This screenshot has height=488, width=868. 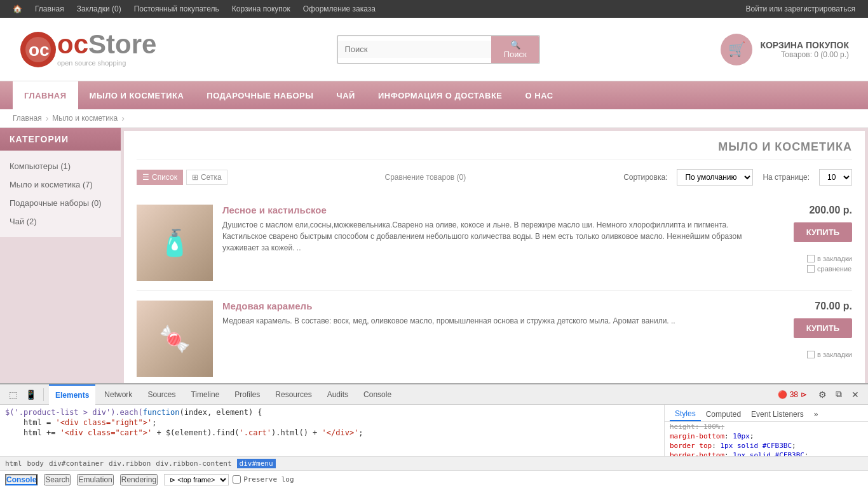 What do you see at coordinates (339, 9) in the screenshot?
I see `checkout-link: Оформление заказа` at bounding box center [339, 9].